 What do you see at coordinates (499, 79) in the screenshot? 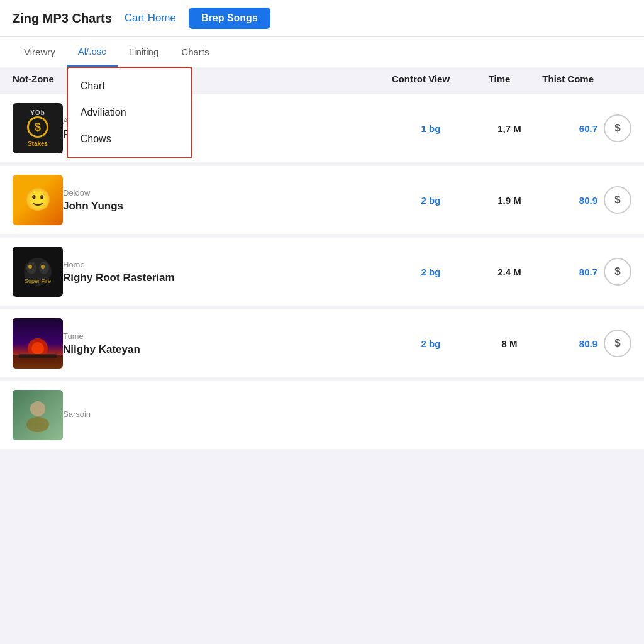
I see `col-header-time: Time` at bounding box center [499, 79].